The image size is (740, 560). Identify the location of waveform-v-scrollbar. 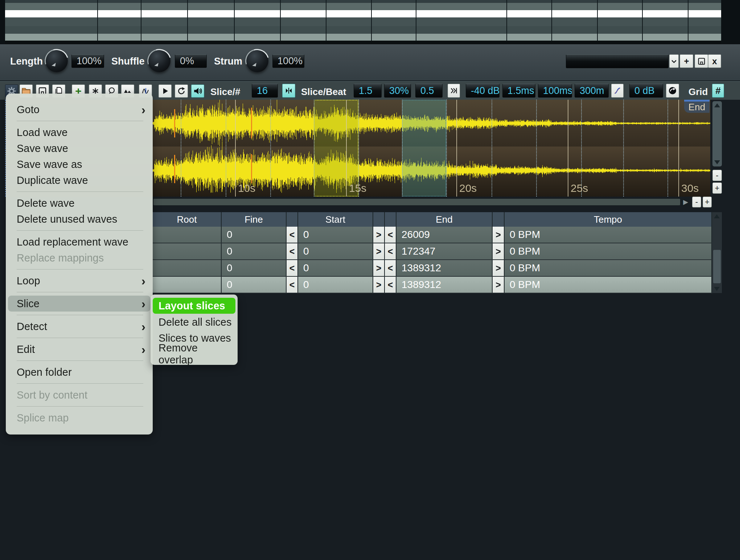
(717, 134).